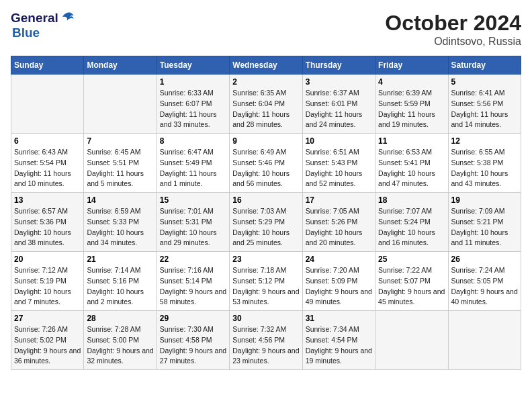 This screenshot has width=532, height=411. What do you see at coordinates (48, 163) in the screenshot?
I see `table-row: 6 Sunrise: 6:43 AMSunset: 5:54 PMDayligh…` at bounding box center [48, 163].